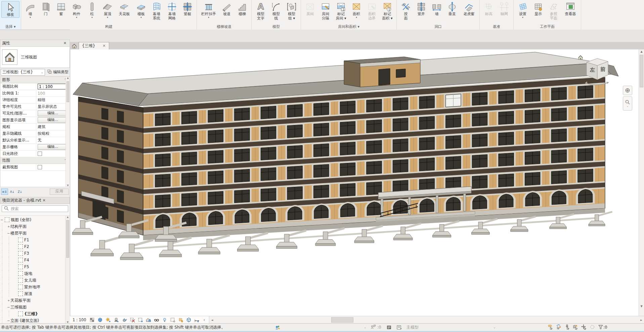 The width and height of the screenshot is (644, 332). I want to click on steering-wheel-icon, so click(628, 90).